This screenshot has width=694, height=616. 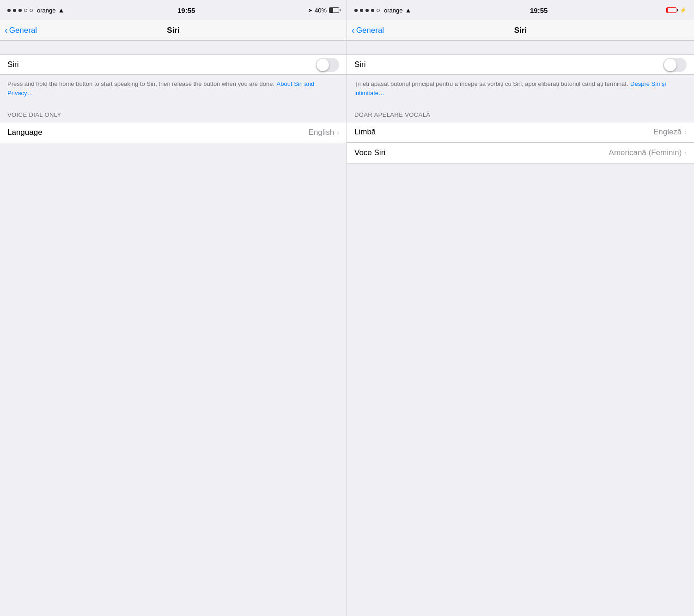 I want to click on left-siri-toggle, so click(x=327, y=65).